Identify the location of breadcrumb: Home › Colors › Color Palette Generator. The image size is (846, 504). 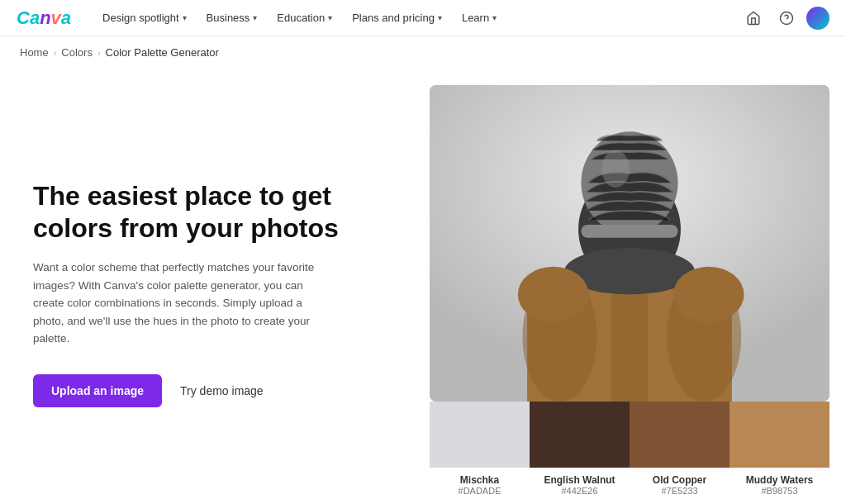
(423, 53).